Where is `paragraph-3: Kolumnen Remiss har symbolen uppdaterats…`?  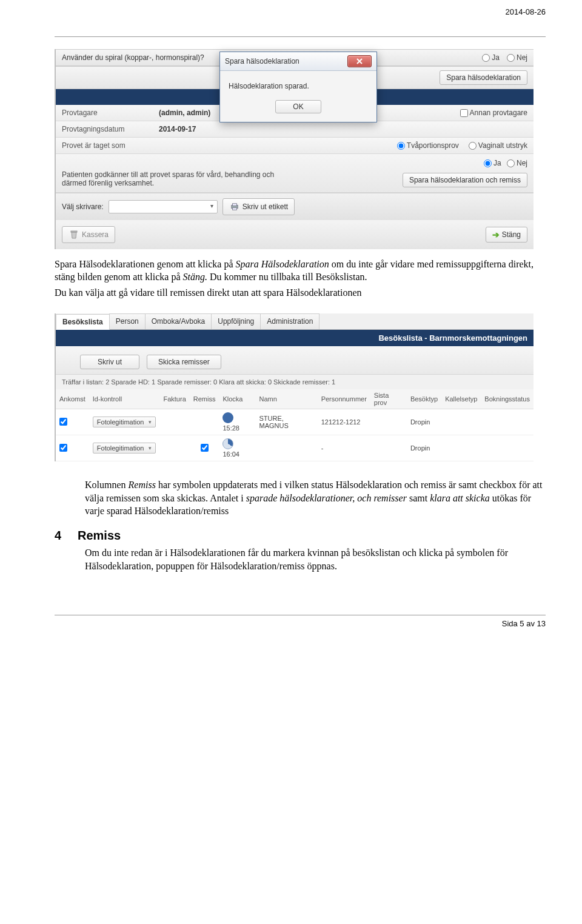
paragraph-3: Kolumnen Remiss har symbolen uppdaterats… is located at coordinates (315, 498).